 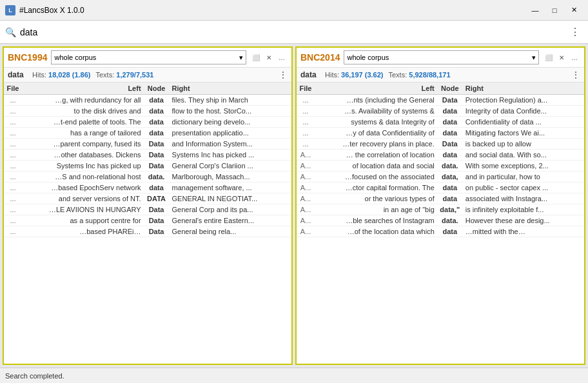 I want to click on panel-menu-button-right: …, so click(x=574, y=57).